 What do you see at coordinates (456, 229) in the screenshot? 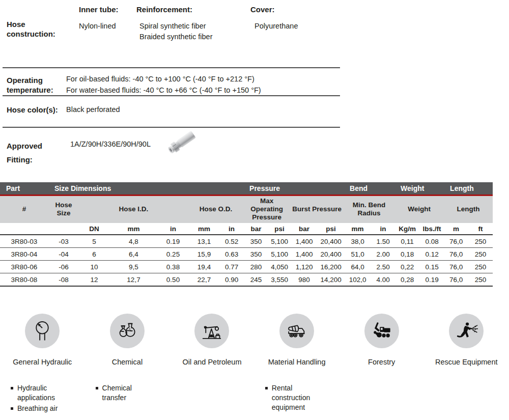
I see `unit-cell: m` at bounding box center [456, 229].